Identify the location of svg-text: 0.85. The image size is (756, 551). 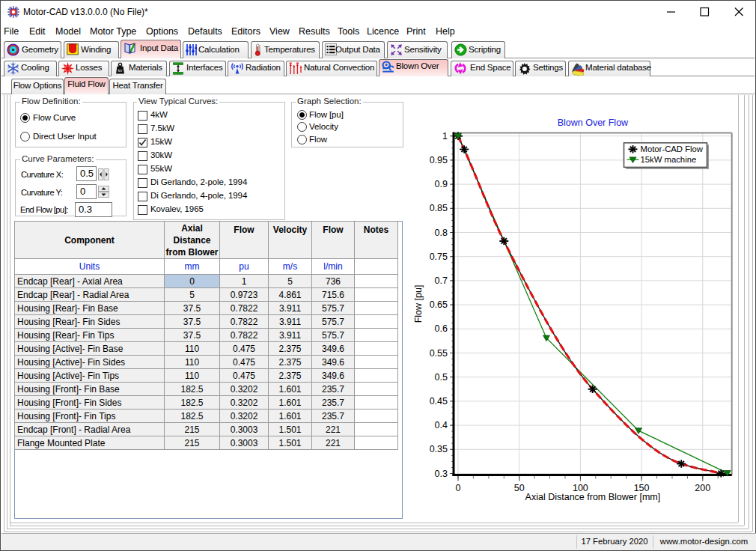
(439, 208).